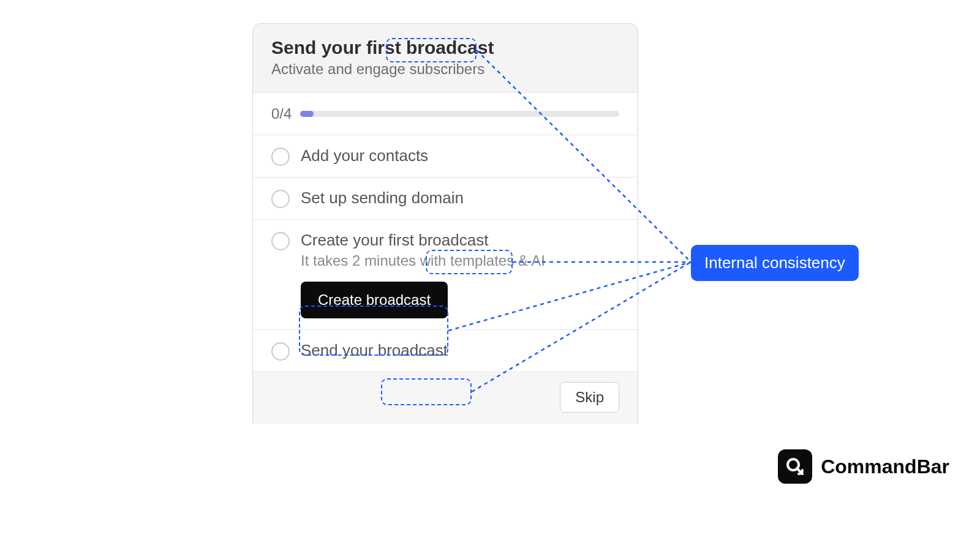 The height and width of the screenshot is (551, 980). What do you see at coordinates (460, 156) in the screenshot?
I see `step-title: Add your contacts` at bounding box center [460, 156].